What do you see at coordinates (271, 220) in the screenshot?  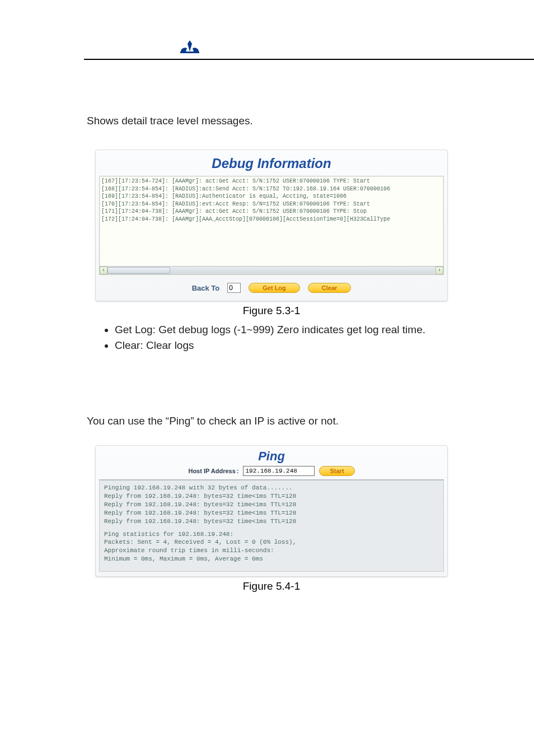 I see `log-line: [172][17:24:04-738]: [AAAMgr][AAA_AcctSt…` at bounding box center [271, 220].